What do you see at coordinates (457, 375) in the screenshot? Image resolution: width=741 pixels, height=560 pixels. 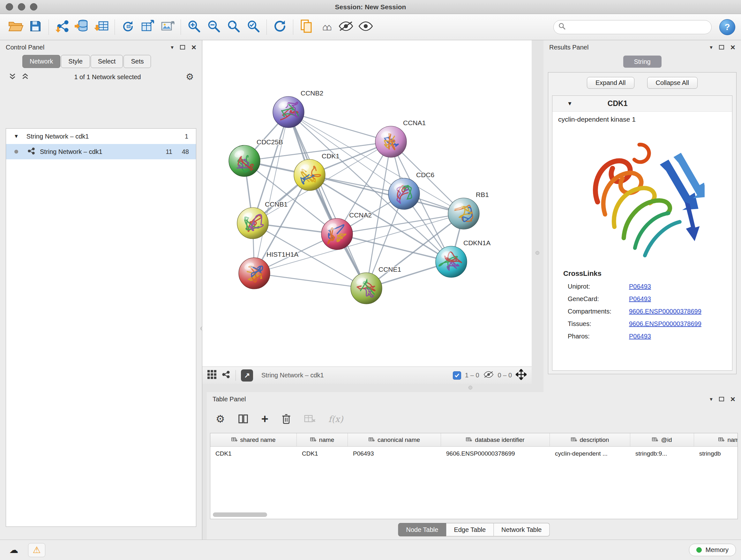 I see `selected-checkbox-icon` at bounding box center [457, 375].